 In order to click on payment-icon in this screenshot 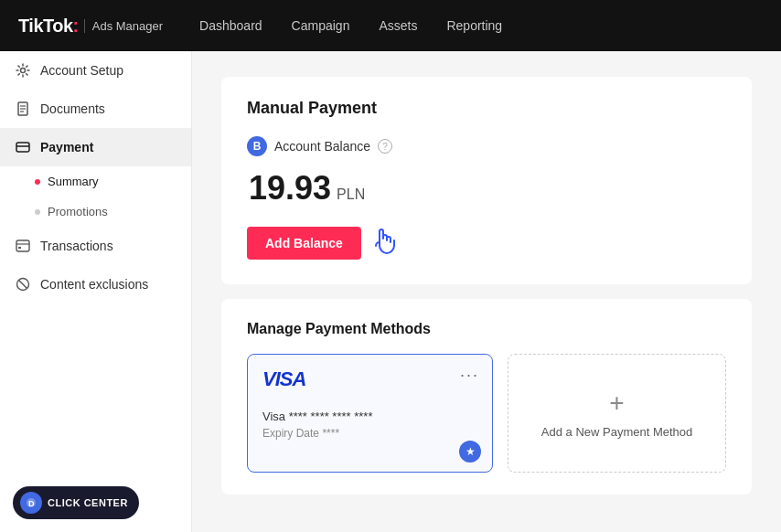, I will do `click(23, 147)`.